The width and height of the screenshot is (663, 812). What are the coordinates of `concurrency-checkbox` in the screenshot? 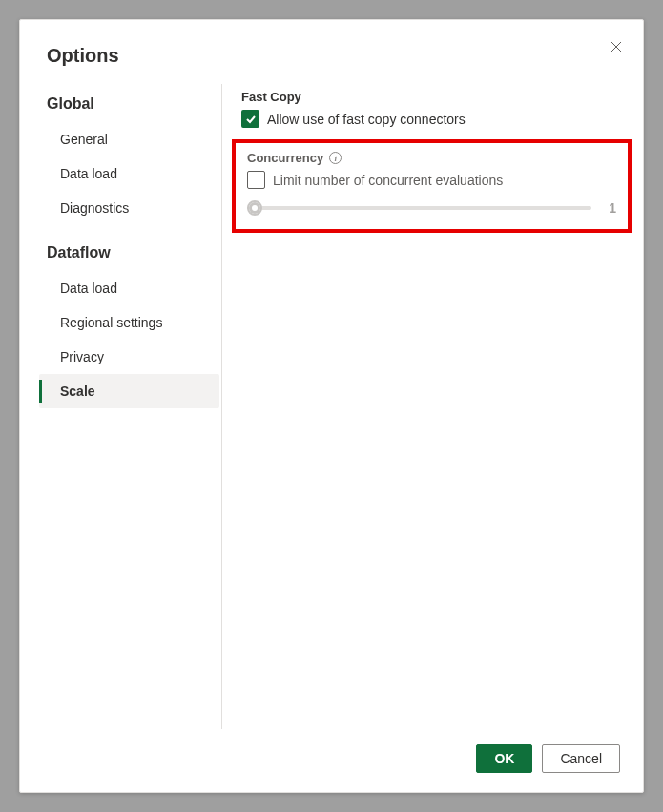 It's located at (256, 179).